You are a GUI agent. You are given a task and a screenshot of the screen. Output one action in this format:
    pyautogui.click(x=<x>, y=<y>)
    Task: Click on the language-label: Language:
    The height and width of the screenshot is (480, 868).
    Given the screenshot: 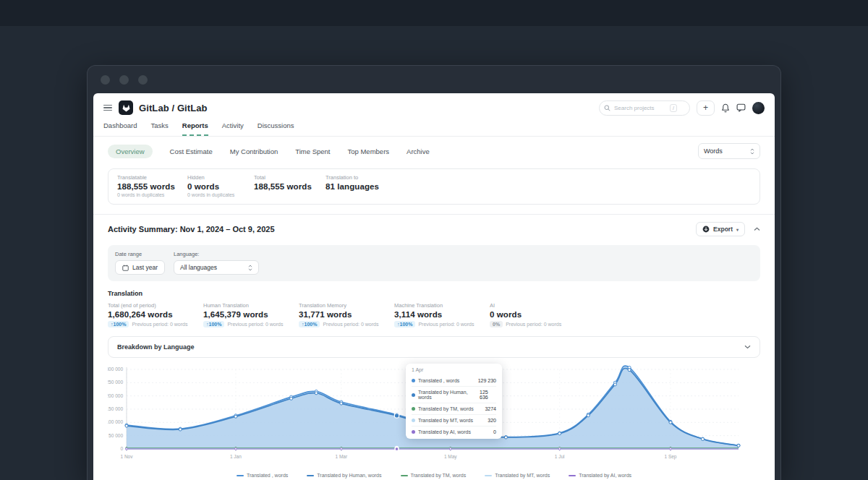 What is the action you would take?
    pyautogui.click(x=216, y=254)
    